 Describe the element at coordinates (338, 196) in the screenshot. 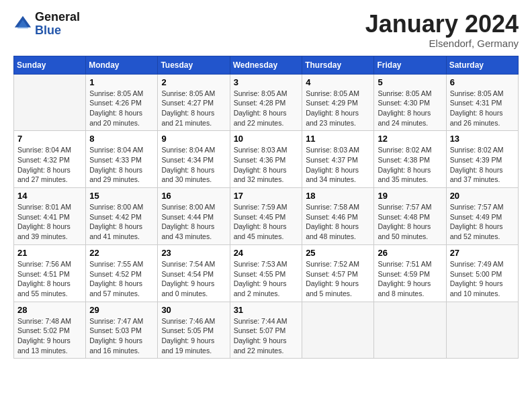

I see `day-number: 18` at that location.